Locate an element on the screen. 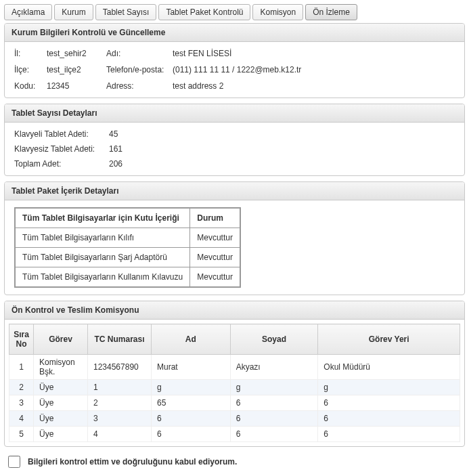  il-value: test_sehir2 is located at coordinates (76, 53).